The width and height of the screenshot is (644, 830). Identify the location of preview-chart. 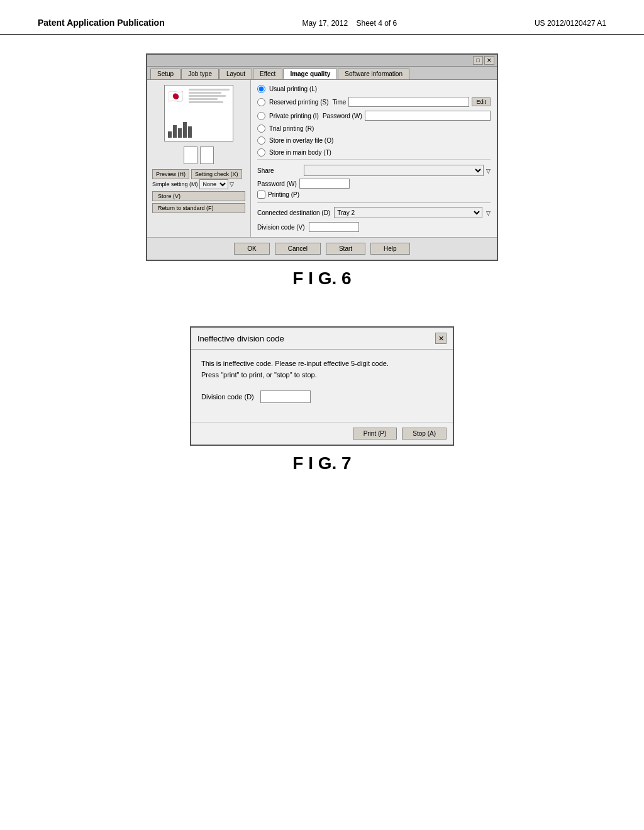
(181, 128).